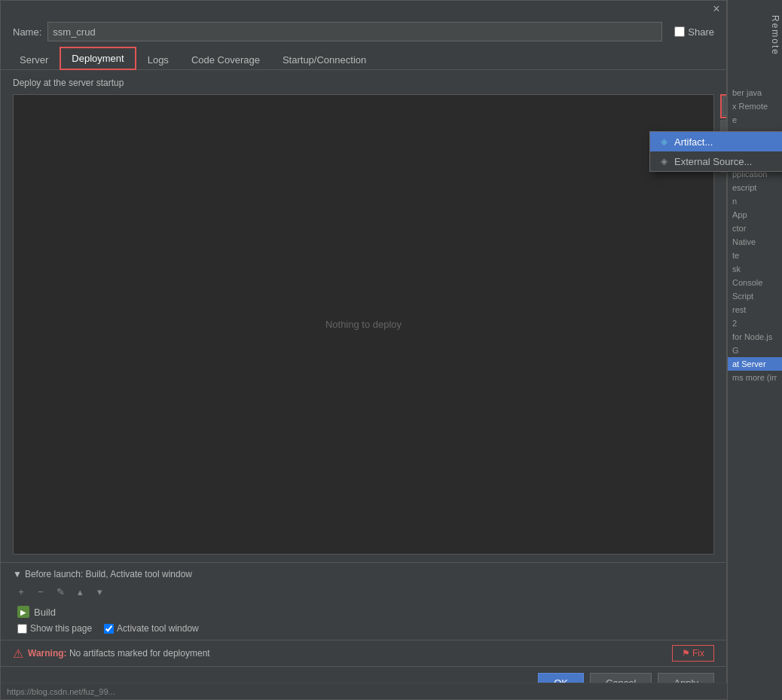 The height and width of the screenshot is (700, 782). Describe the element at coordinates (363, 58) in the screenshot. I see `tabs-bar: Server Deployment Logs Code Coverage Sta…` at that location.